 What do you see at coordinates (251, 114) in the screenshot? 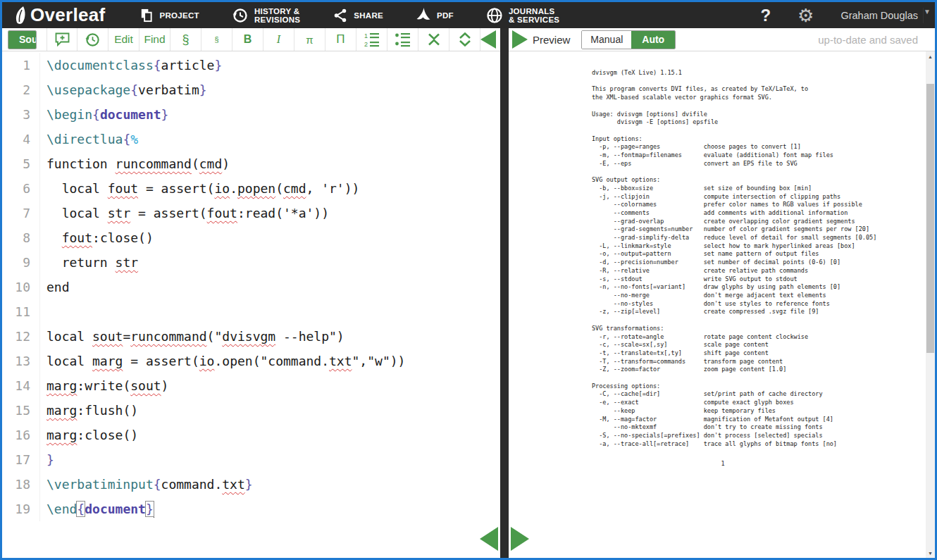
I see `code-line: 3\begin{document}` at bounding box center [251, 114].